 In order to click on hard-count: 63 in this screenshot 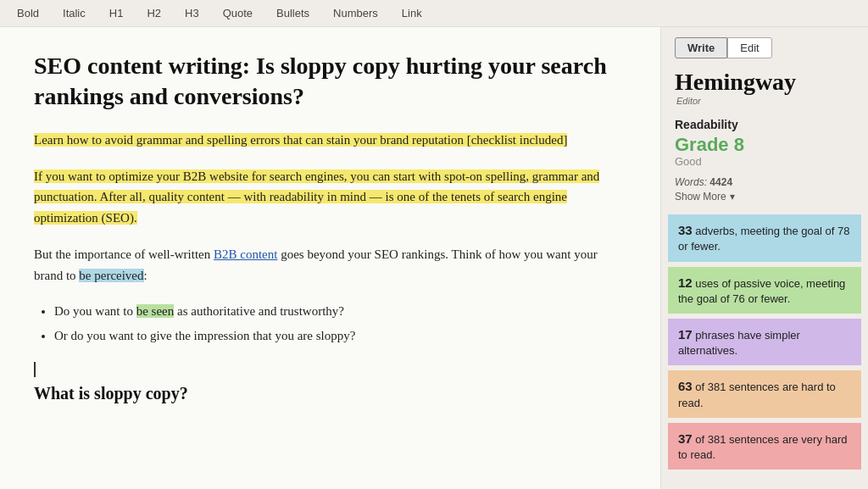, I will do `click(685, 386)`.